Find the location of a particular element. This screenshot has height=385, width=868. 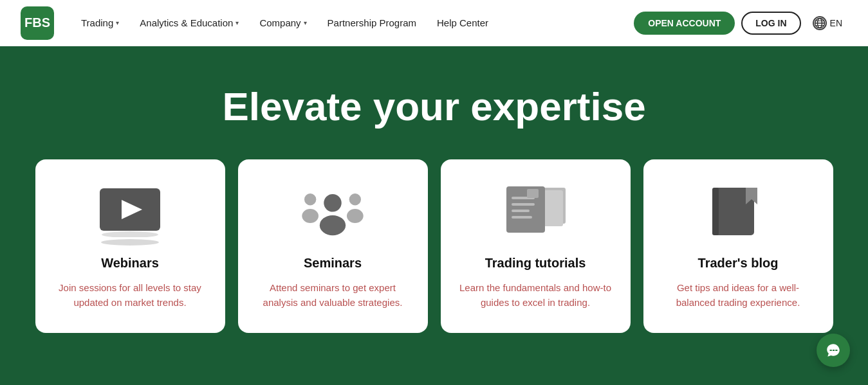

nav-actions: OPEN ACCOUNT LOG IN EN is located at coordinates (741, 23).